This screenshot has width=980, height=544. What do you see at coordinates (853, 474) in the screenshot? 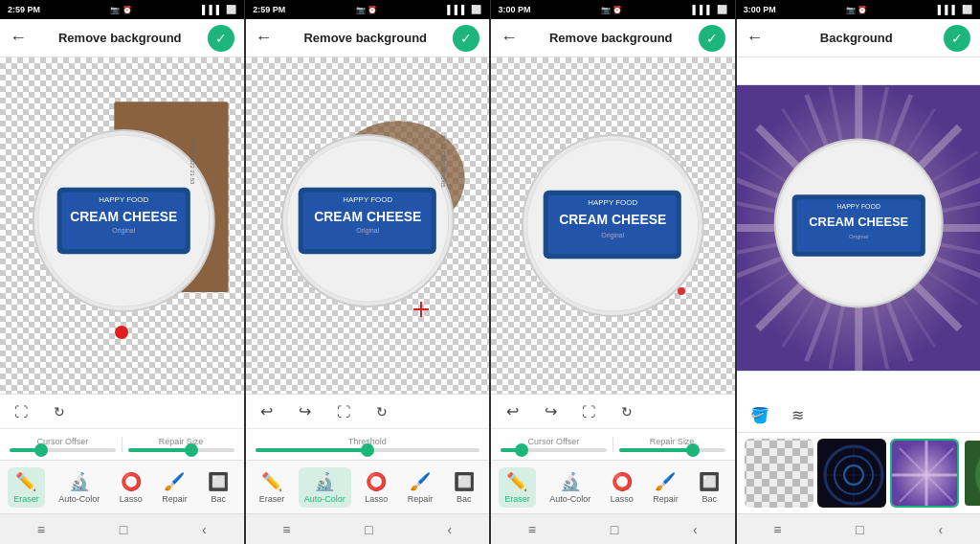
I see `dark-spiral-svg` at bounding box center [853, 474].